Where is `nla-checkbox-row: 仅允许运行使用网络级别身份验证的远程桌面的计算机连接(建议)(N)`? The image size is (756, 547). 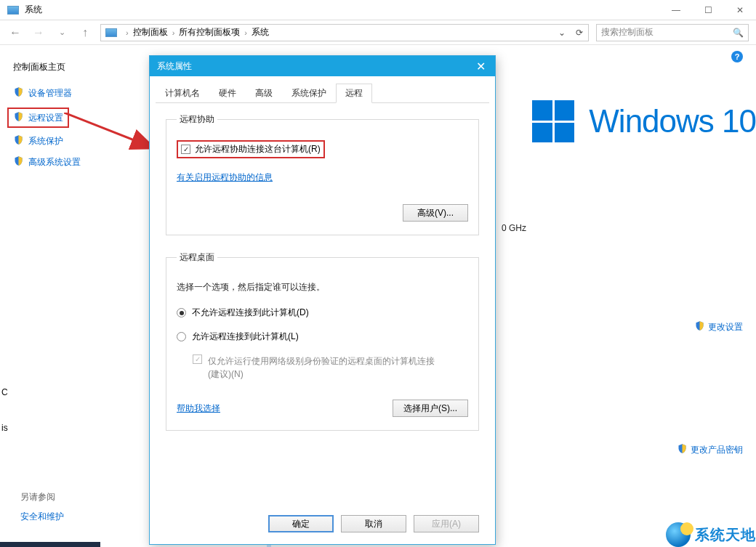 nla-checkbox-row: 仅允许运行使用网络级别身份验证的远程桌面的计算机连接(建议)(N) is located at coordinates (330, 368).